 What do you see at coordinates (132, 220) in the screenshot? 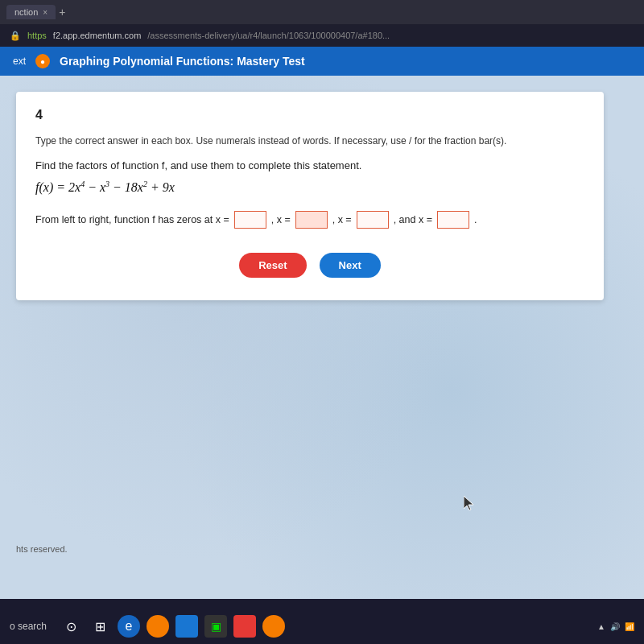
I see `answer-prefix-text: From left to right, function f has zeros…` at bounding box center [132, 220].